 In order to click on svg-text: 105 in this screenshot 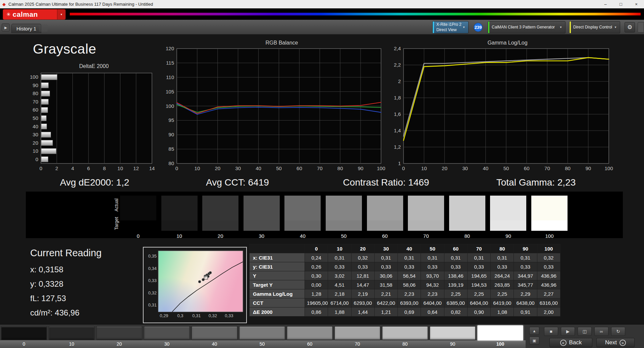, I will do `click(170, 92)`.